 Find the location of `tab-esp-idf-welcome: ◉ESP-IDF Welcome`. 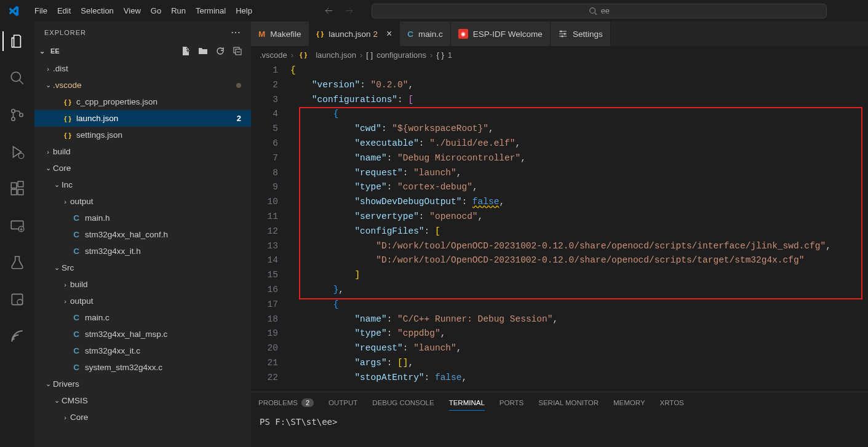

tab-esp-idf-welcome: ◉ESP-IDF Welcome is located at coordinates (501, 34).